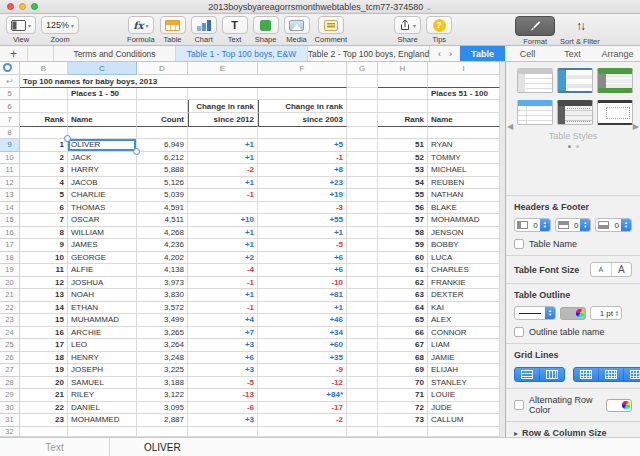  I want to click on cell-rank-73: 73, so click(403, 420).